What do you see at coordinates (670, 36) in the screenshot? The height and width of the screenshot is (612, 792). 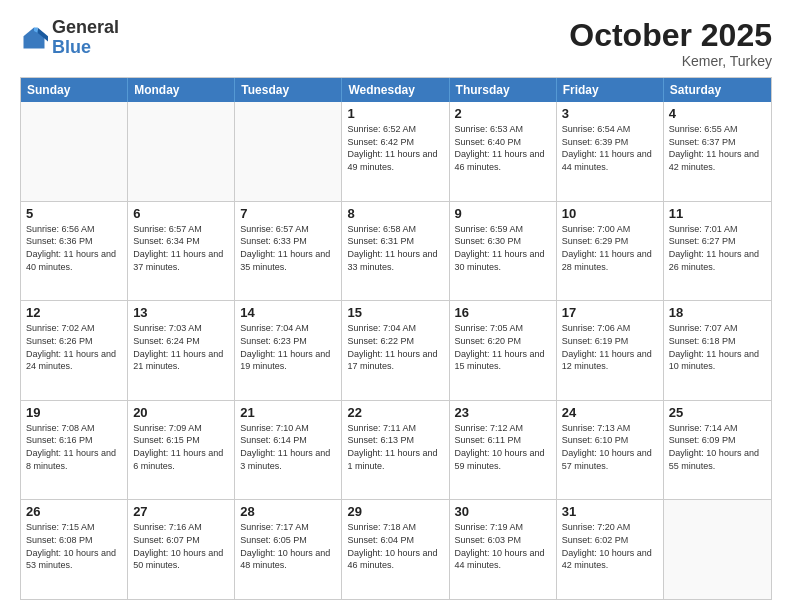 I see `month-title: October 2025` at bounding box center [670, 36].